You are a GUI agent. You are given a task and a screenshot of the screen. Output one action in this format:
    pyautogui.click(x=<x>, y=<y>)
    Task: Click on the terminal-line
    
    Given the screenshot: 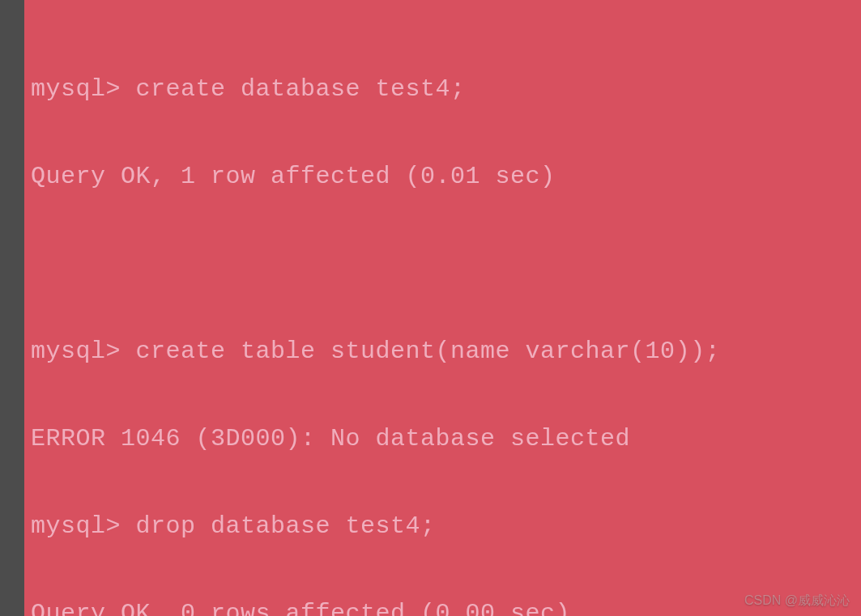 What is the action you would take?
    pyautogui.click(x=428, y=264)
    